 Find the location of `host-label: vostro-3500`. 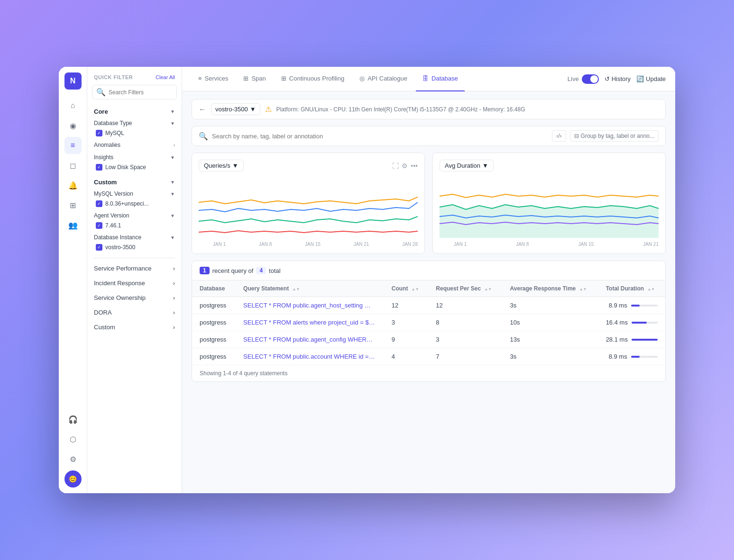

host-label: vostro-3500 is located at coordinates (231, 109).